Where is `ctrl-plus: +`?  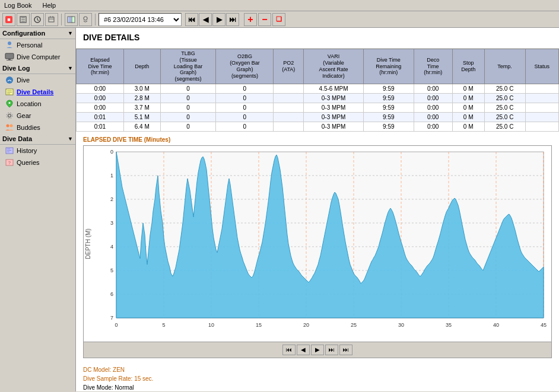 ctrl-plus: + is located at coordinates (250, 20).